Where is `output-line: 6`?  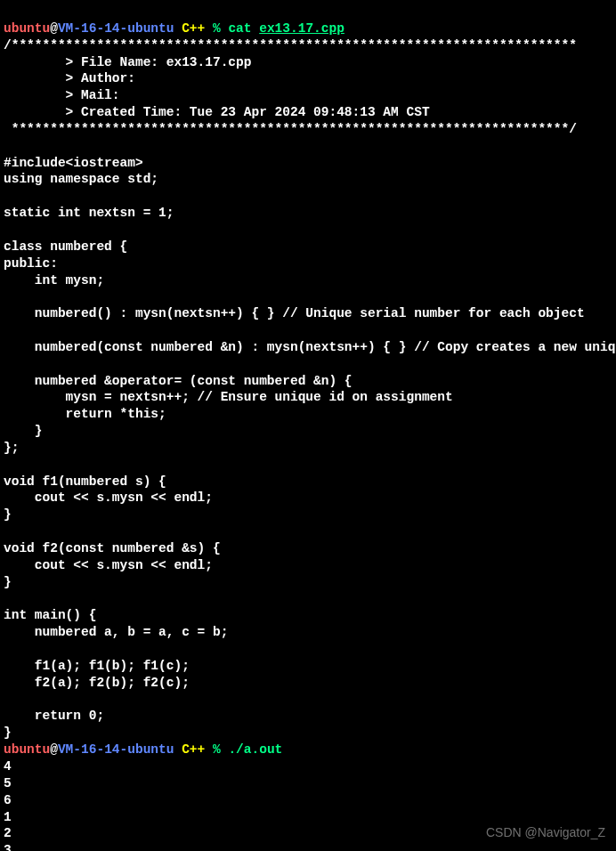 output-line: 6 is located at coordinates (7, 800).